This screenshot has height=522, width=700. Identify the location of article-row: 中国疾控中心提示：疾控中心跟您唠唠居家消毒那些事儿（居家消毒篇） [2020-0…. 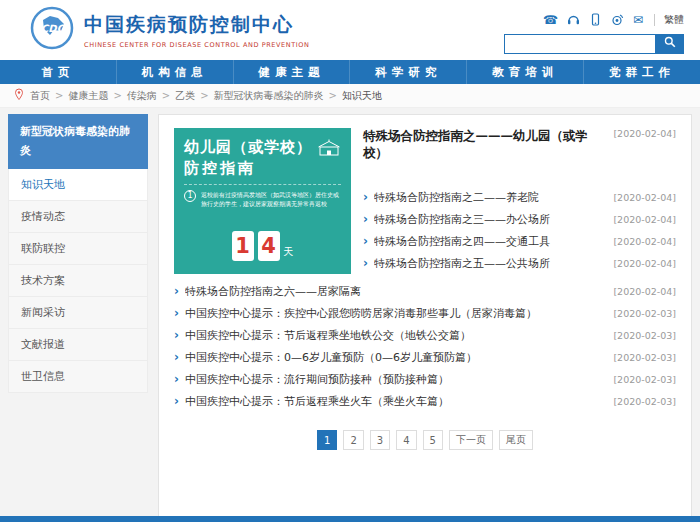
(425, 313).